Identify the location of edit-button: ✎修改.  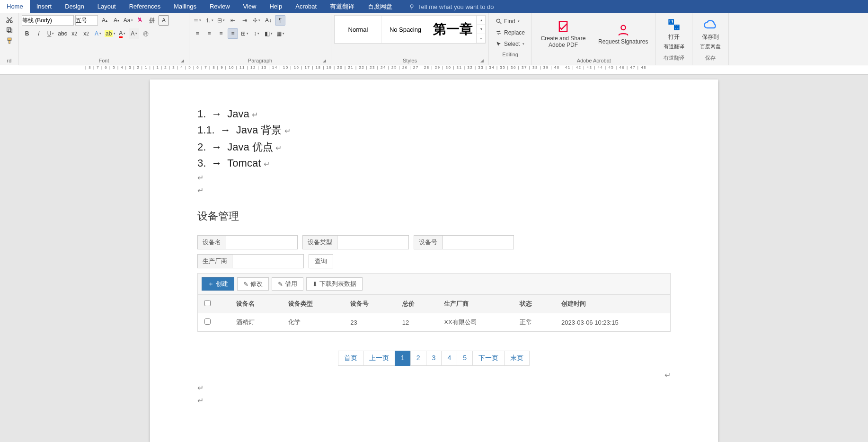
(253, 284).